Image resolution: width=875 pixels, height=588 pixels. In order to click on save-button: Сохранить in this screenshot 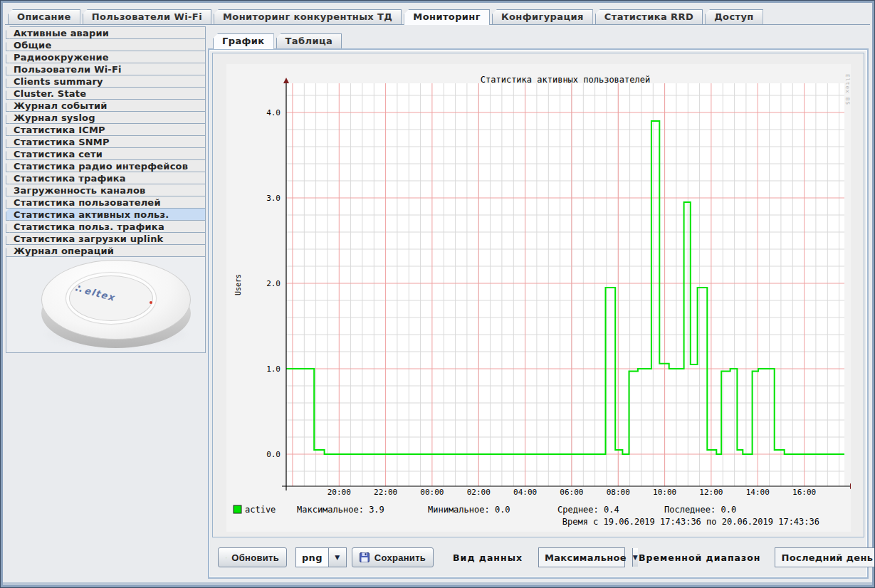, I will do `click(393, 557)`.